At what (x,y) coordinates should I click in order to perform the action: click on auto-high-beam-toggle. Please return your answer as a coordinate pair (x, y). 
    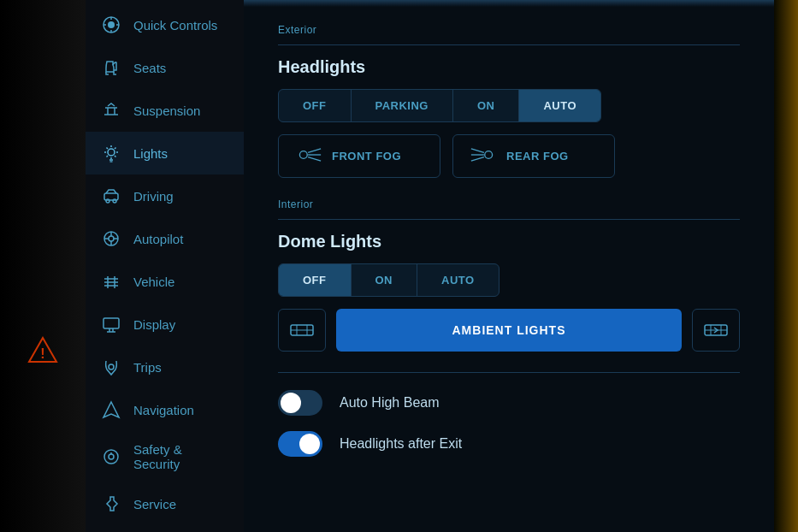
    Looking at the image, I should click on (300, 403).